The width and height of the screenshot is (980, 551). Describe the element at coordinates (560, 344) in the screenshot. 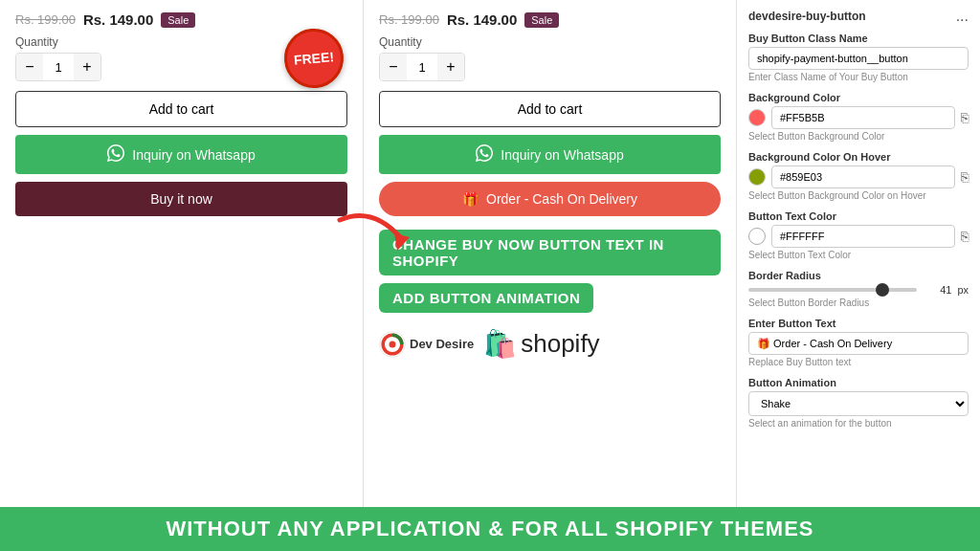

I see `shopify-brand-text: shopify` at that location.